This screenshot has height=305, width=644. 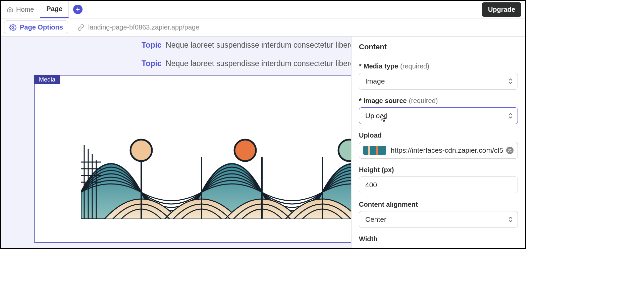 What do you see at coordinates (438, 81) in the screenshot?
I see `media-type-select: Image` at bounding box center [438, 81].